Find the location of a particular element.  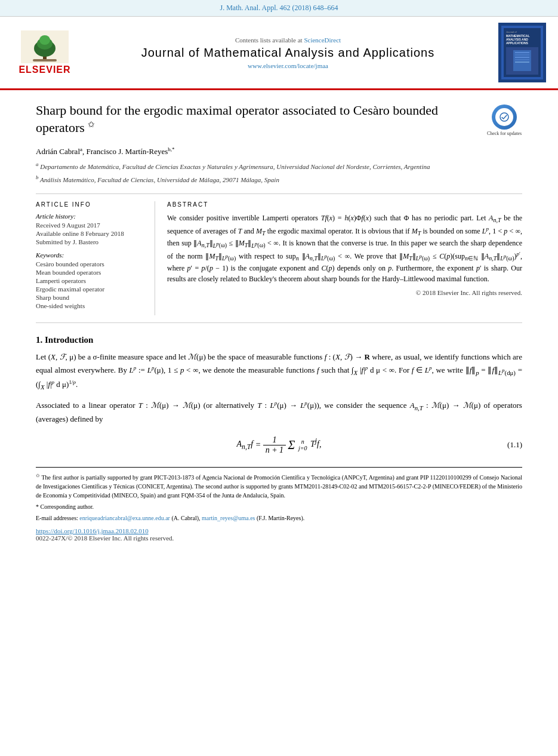

elsevier-tree-icon is located at coordinates (45, 47).